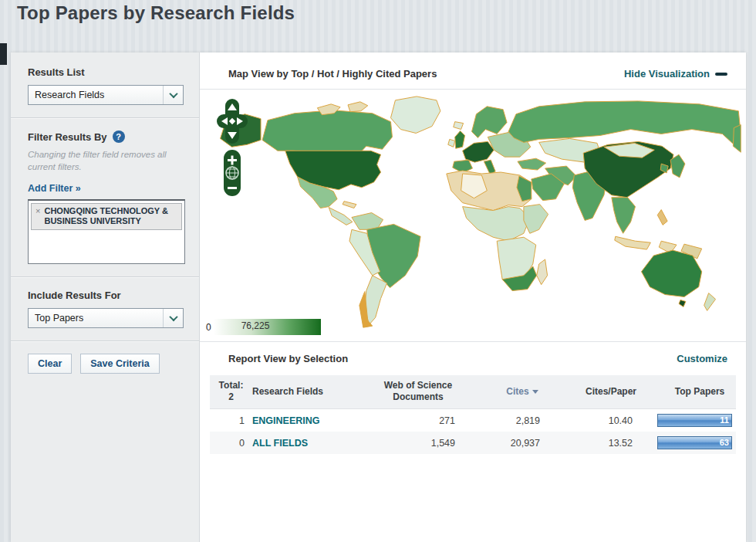 Image resolution: width=756 pixels, height=542 pixels. Describe the element at coordinates (54, 188) in the screenshot. I see `add-filter-link: Add Filter »` at that location.